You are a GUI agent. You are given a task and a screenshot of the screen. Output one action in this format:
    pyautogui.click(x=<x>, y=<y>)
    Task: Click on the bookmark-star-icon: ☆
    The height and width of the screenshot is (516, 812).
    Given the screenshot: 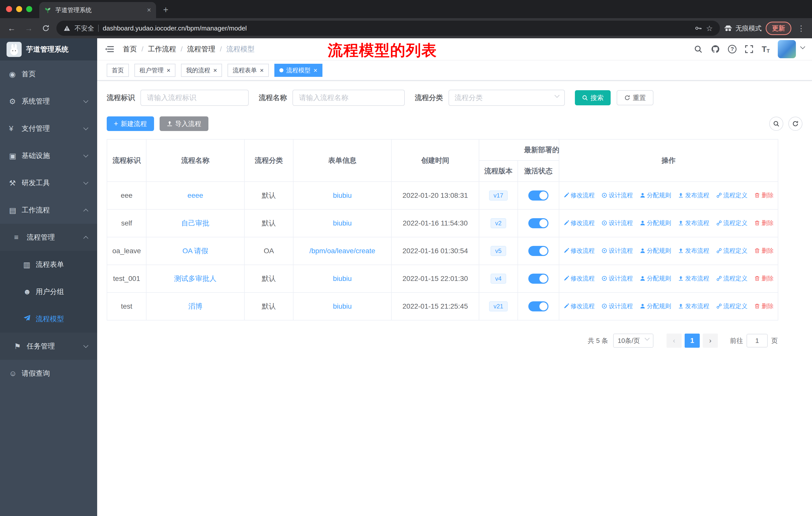 What is the action you would take?
    pyautogui.click(x=709, y=28)
    